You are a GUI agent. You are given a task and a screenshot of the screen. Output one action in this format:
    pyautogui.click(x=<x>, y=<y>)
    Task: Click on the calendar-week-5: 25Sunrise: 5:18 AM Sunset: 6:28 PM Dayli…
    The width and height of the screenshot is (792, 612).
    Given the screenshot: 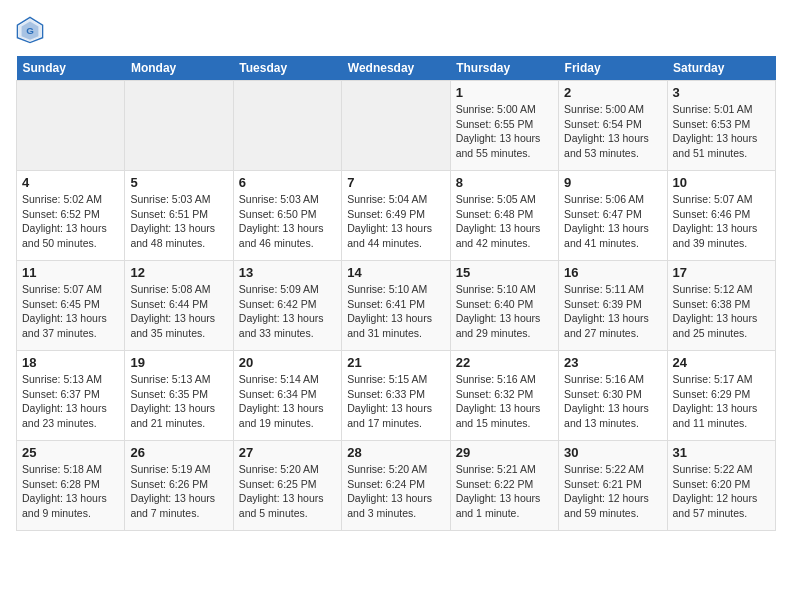 What is the action you would take?
    pyautogui.click(x=396, y=486)
    